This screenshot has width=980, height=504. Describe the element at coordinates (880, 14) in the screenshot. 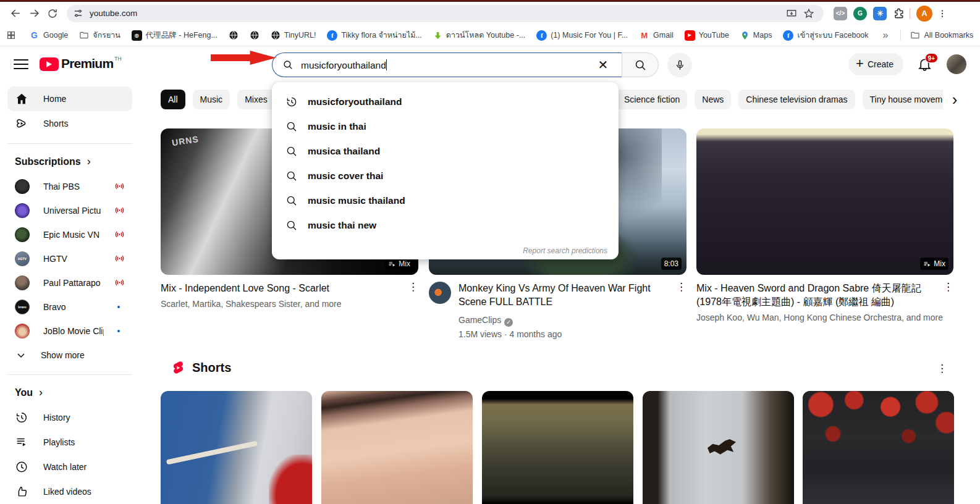

I see `snowflake-extension-icon` at that location.